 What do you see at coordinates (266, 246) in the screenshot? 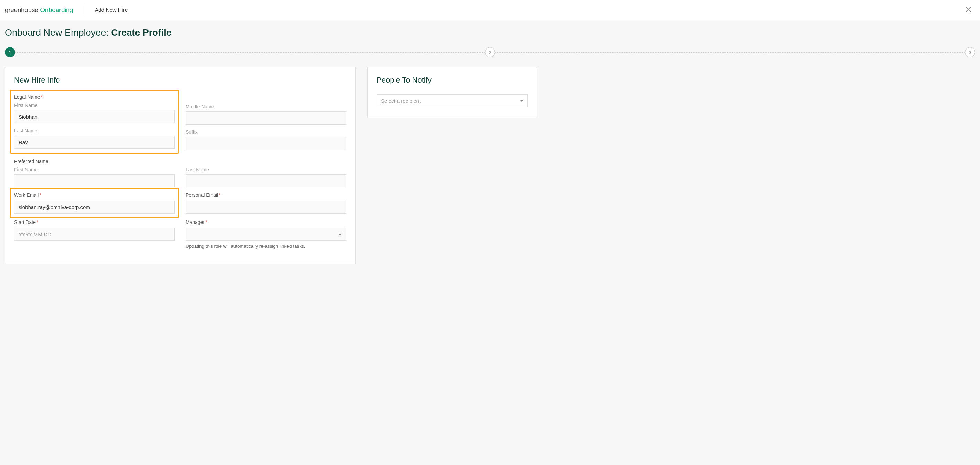
I see `manager-helper-text: Updating this role will automatically re…` at bounding box center [266, 246].